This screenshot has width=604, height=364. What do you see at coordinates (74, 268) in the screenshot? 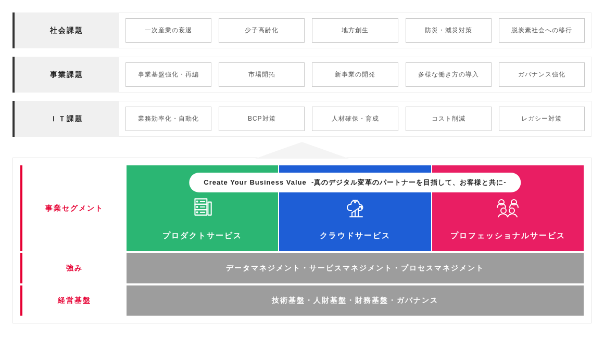
I see `strength-label: 強み` at bounding box center [74, 268].